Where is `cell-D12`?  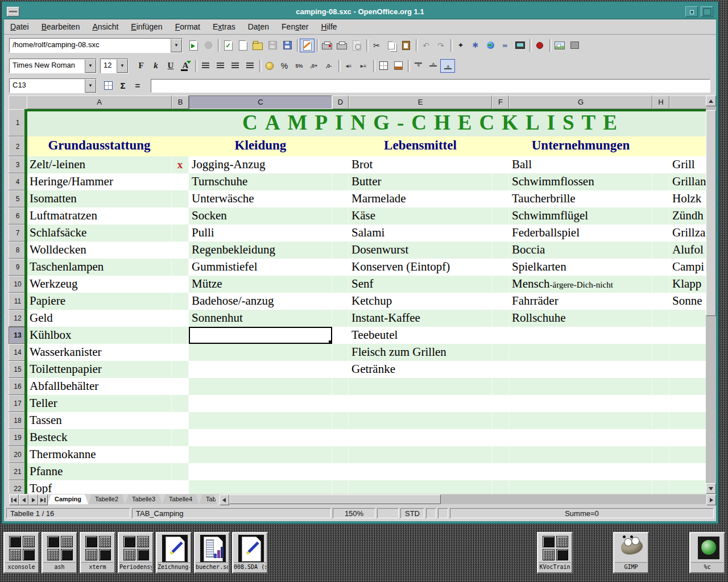
cell-D12 is located at coordinates (340, 318).